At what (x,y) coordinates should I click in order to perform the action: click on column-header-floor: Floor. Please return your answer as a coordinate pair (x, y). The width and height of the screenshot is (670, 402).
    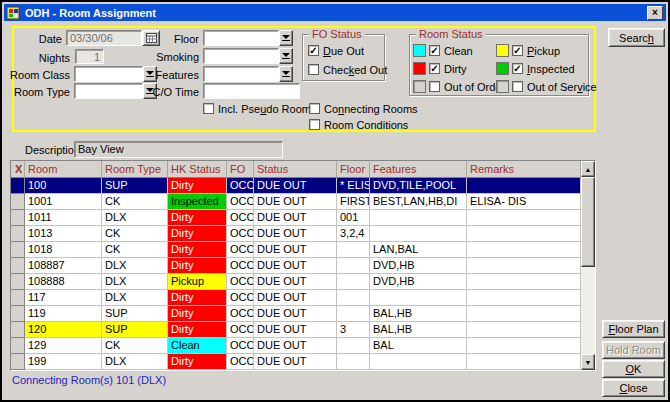
    Looking at the image, I should click on (354, 170).